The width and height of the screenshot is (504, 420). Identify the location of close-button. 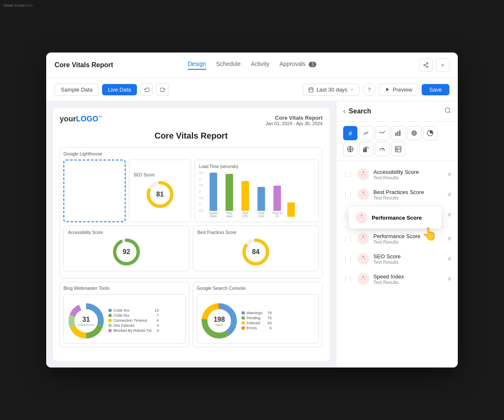
(443, 65).